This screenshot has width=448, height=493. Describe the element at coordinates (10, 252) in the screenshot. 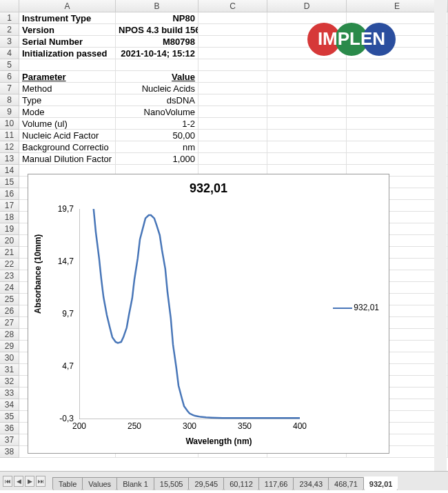

I see `row-header: 21` at that location.